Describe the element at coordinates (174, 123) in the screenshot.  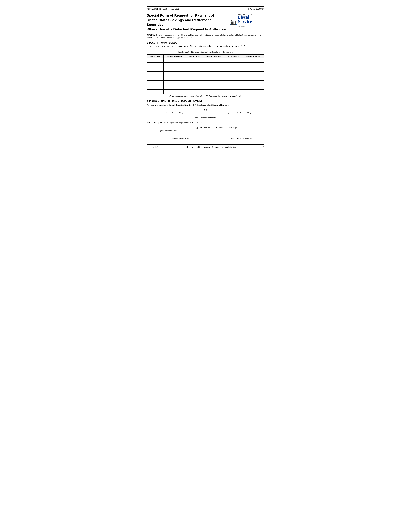
I see `routing-label: Bank Routing No. (nine digits and begins…` at that location.